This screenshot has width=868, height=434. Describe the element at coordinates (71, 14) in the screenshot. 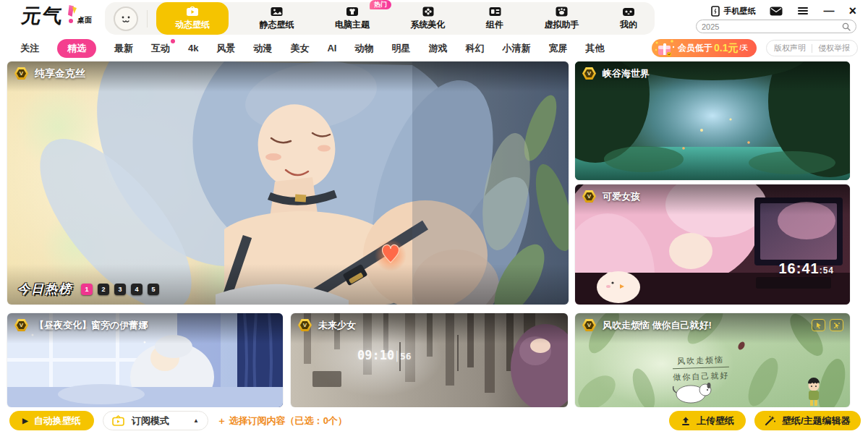

I see `logo-exclamation-icon` at that location.